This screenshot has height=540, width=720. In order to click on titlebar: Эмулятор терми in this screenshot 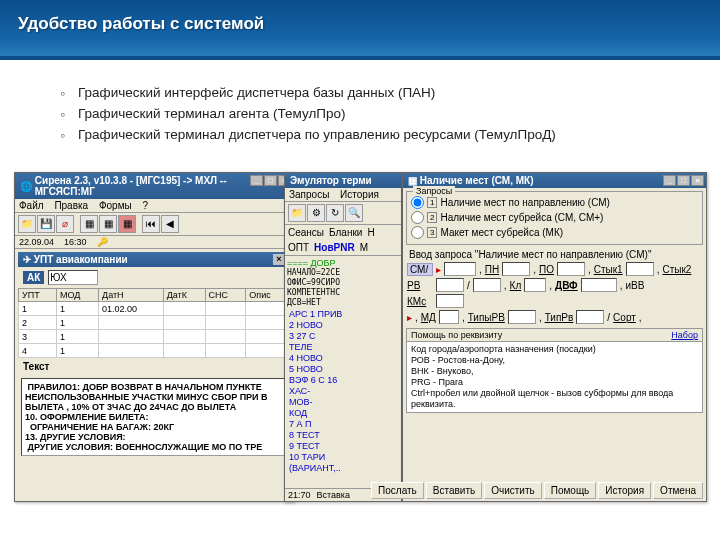, I will do `click(343, 180)`.